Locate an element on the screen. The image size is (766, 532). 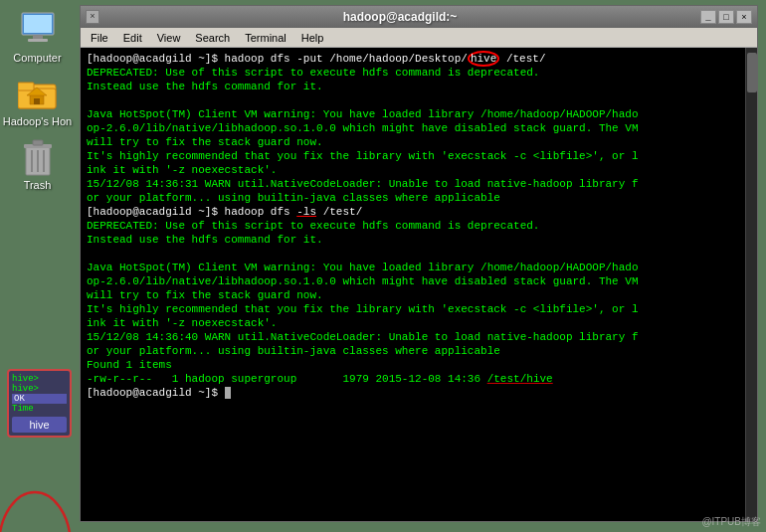
desktop-icon-trash: Trash is located at coordinates (38, 164).